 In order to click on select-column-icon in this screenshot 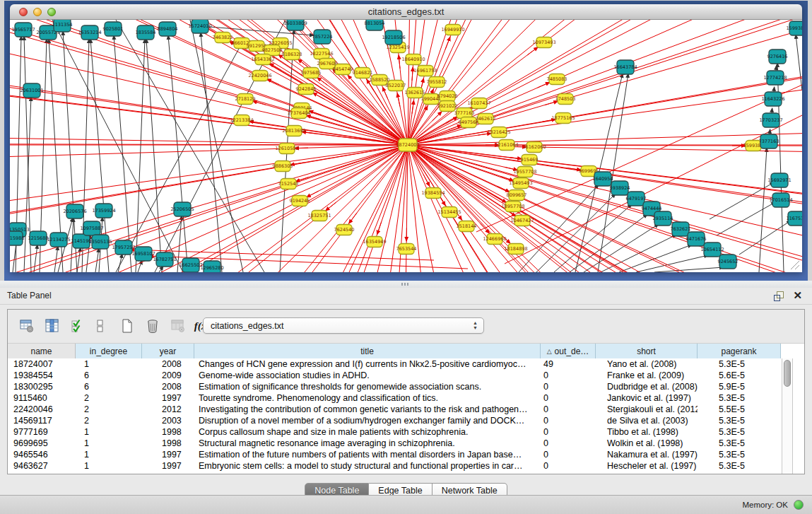, I will do `click(52, 326)`.